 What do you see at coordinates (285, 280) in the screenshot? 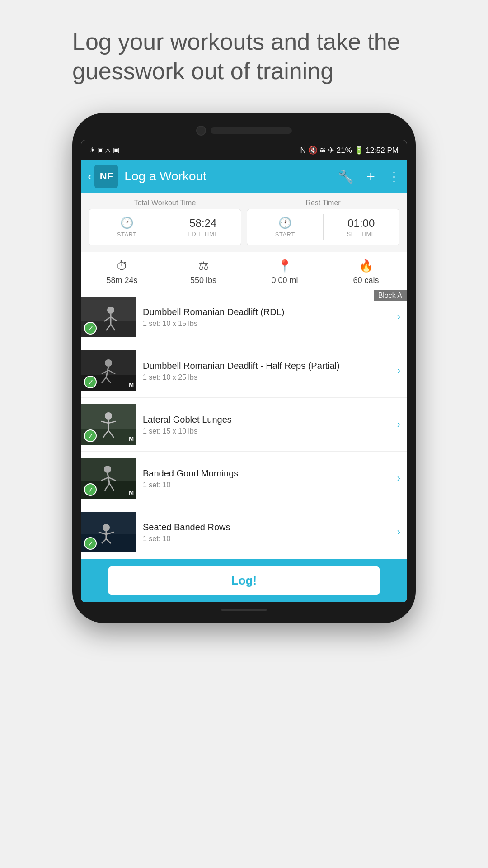
I see `stat-distance-value: 0.00 mi` at bounding box center [285, 280].